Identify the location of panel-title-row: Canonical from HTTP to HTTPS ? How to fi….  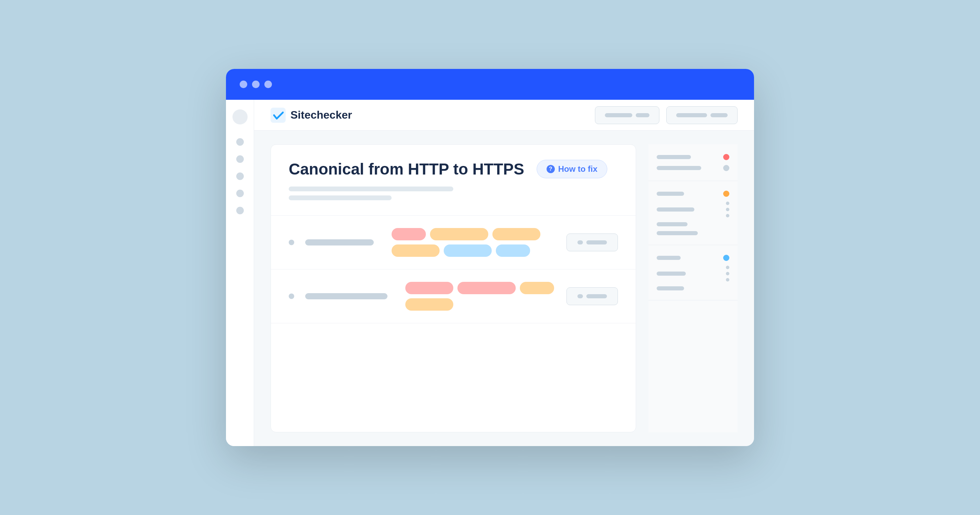
(453, 169).